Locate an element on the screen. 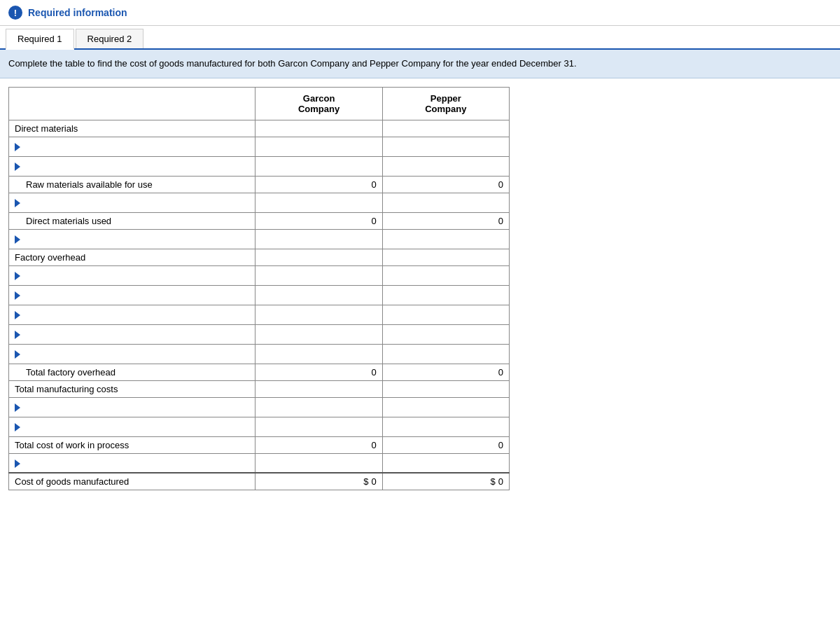 The height and width of the screenshot is (629, 840). row-label-total-factory-overhead: Total factory overhead is located at coordinates (132, 372).